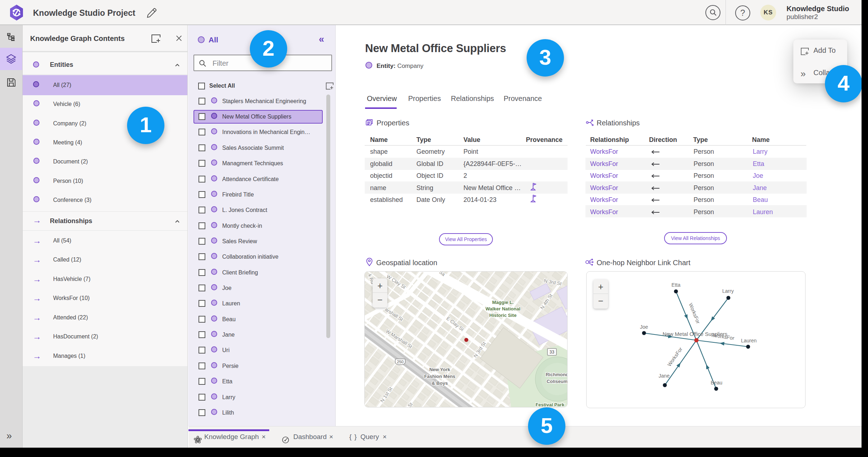  What do you see at coordinates (644, 327) in the screenshot?
I see `svg-text: Joe` at bounding box center [644, 327].